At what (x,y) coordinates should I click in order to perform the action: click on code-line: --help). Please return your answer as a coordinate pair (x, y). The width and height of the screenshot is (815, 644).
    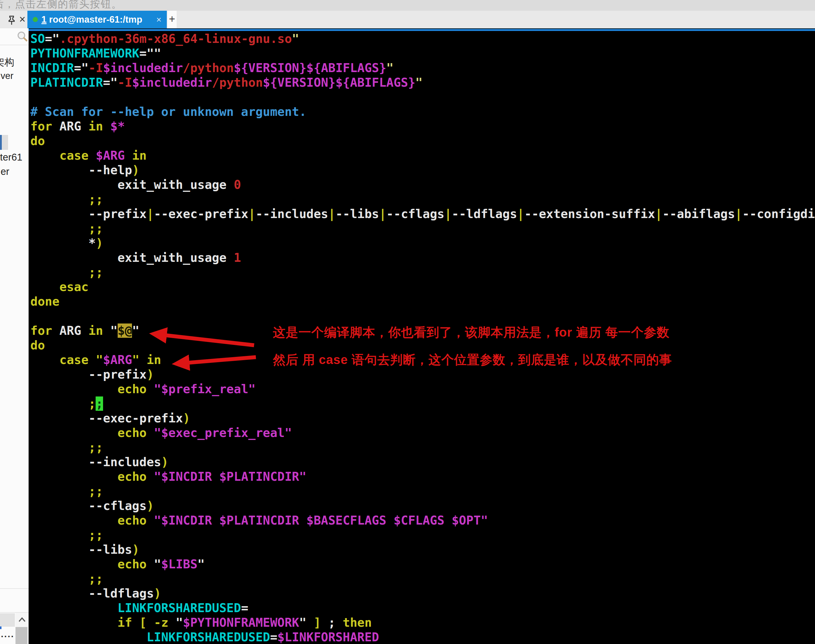
    Looking at the image, I should click on (423, 170).